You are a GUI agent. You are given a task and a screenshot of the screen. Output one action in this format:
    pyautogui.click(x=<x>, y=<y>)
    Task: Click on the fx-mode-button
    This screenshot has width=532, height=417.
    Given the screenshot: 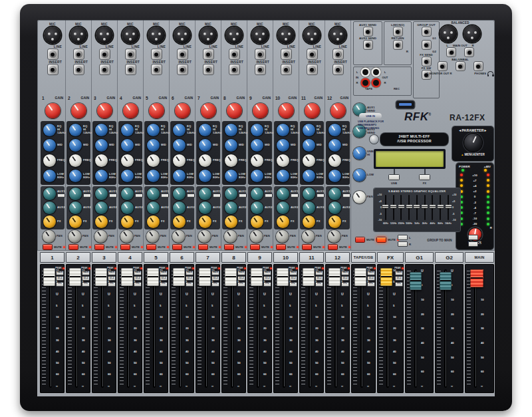 What is the action you would take?
    pyautogui.click(x=424, y=177)
    